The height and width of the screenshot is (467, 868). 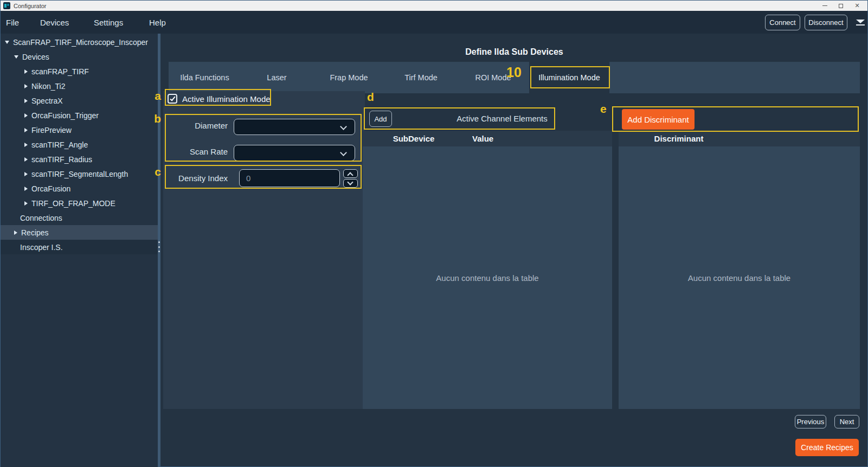 I want to click on active-illumination-checkbox, so click(x=172, y=99).